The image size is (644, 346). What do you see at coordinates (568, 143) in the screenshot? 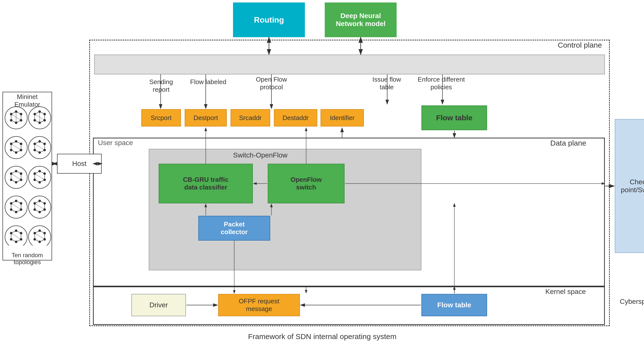
I see `data-plane-label: Data plane` at bounding box center [568, 143].